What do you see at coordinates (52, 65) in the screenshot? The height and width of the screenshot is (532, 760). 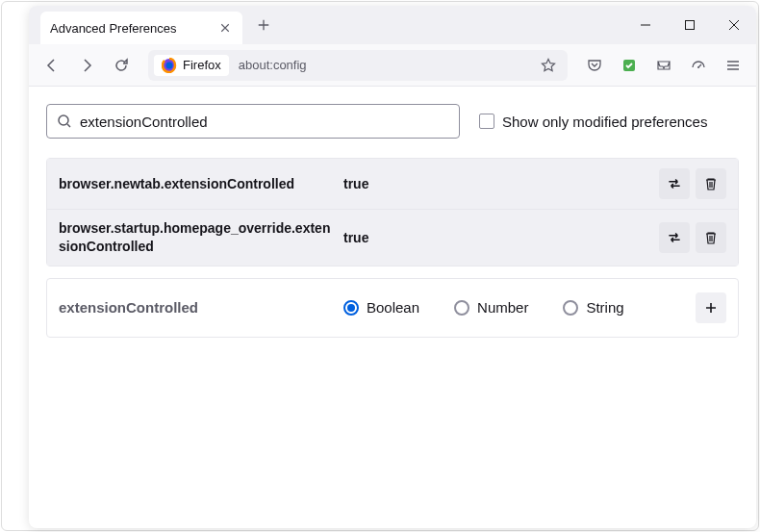 I see `back-button` at bounding box center [52, 65].